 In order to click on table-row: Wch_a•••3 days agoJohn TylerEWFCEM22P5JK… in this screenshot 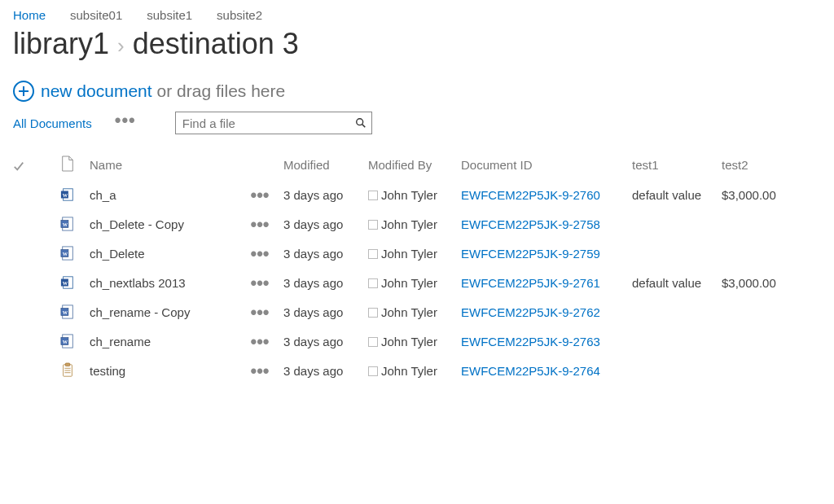, I will do `click(399, 195)`.